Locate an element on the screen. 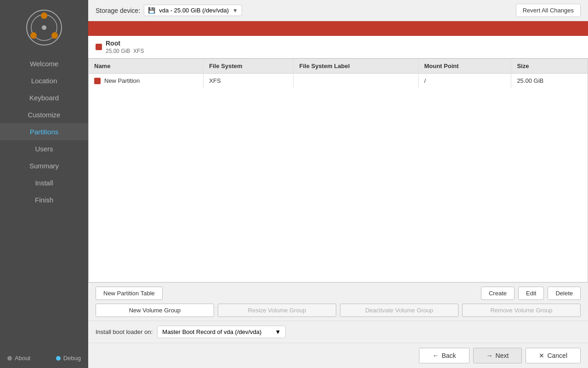 This screenshot has width=588, height=368. toolbar-row-1: New Partition Table Create Edit Delete is located at coordinates (338, 293).